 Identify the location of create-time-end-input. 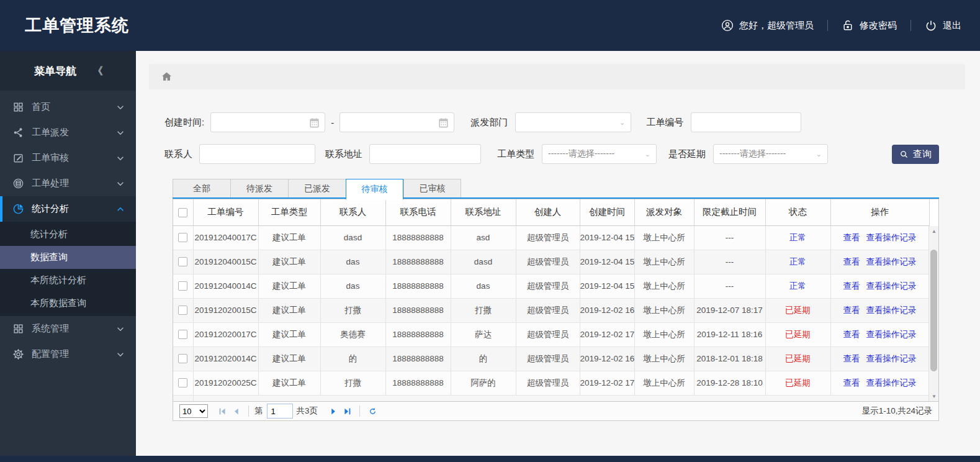
(397, 122).